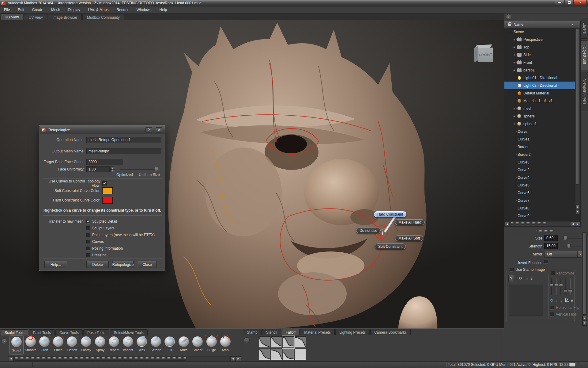 This screenshot has width=588, height=368. I want to click on menu-display: Display, so click(74, 10).